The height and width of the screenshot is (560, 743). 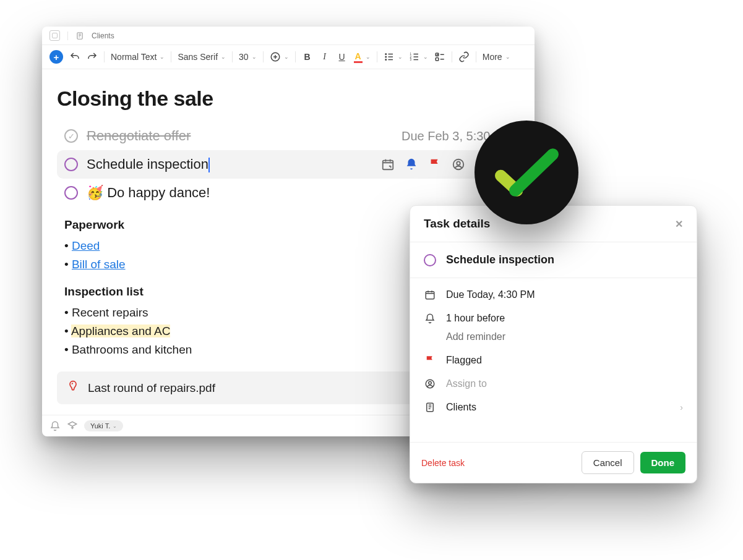 What do you see at coordinates (457, 224) in the screenshot?
I see `panel-title: Task details` at bounding box center [457, 224].